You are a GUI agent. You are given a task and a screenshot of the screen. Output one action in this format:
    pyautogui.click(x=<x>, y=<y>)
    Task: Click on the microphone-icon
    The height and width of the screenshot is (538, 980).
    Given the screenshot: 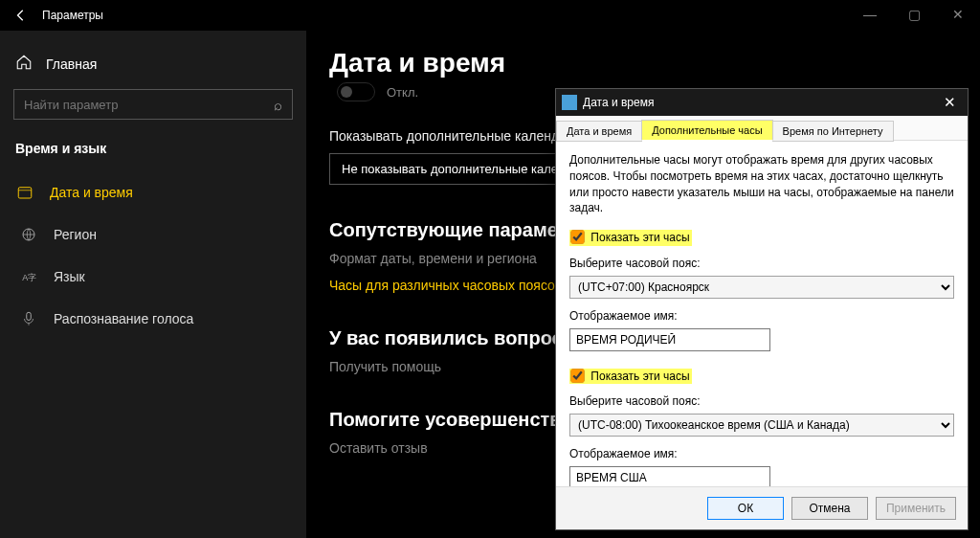 What is the action you would take?
    pyautogui.click(x=29, y=319)
    